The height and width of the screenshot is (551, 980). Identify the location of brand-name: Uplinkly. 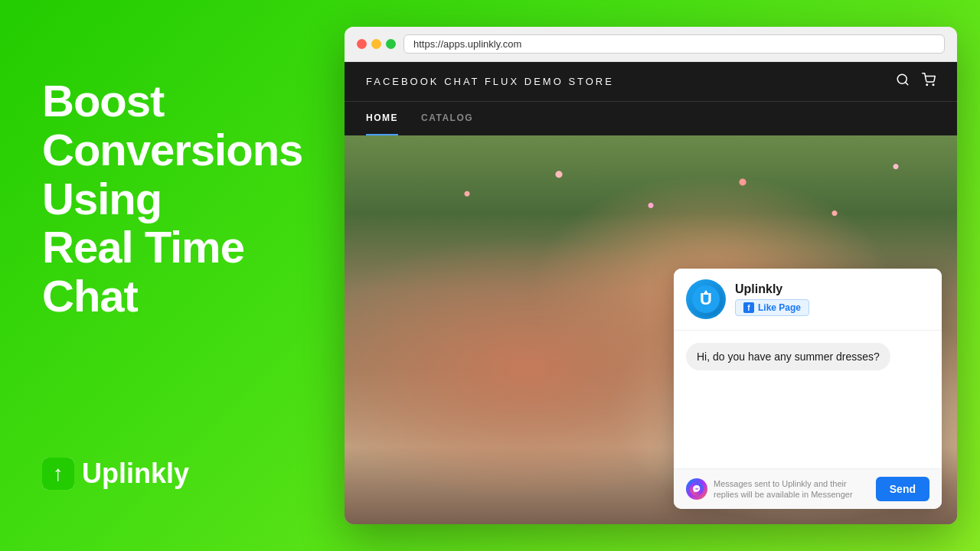
(136, 474).